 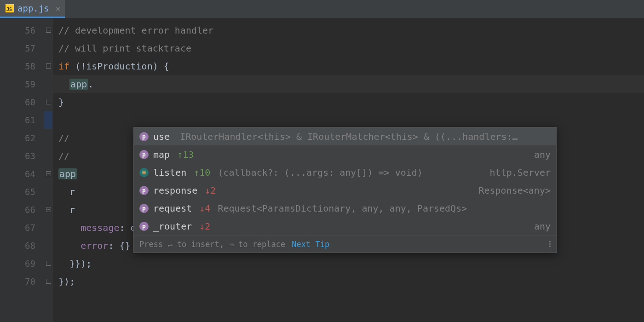 I want to click on line-number: 61, so click(x=22, y=120).